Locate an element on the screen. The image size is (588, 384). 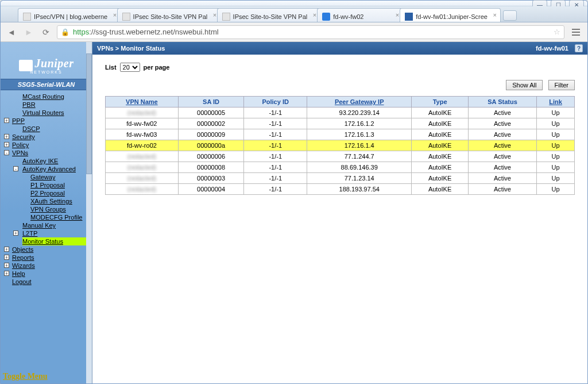
nav-security: Security is located at coordinates (52, 137).